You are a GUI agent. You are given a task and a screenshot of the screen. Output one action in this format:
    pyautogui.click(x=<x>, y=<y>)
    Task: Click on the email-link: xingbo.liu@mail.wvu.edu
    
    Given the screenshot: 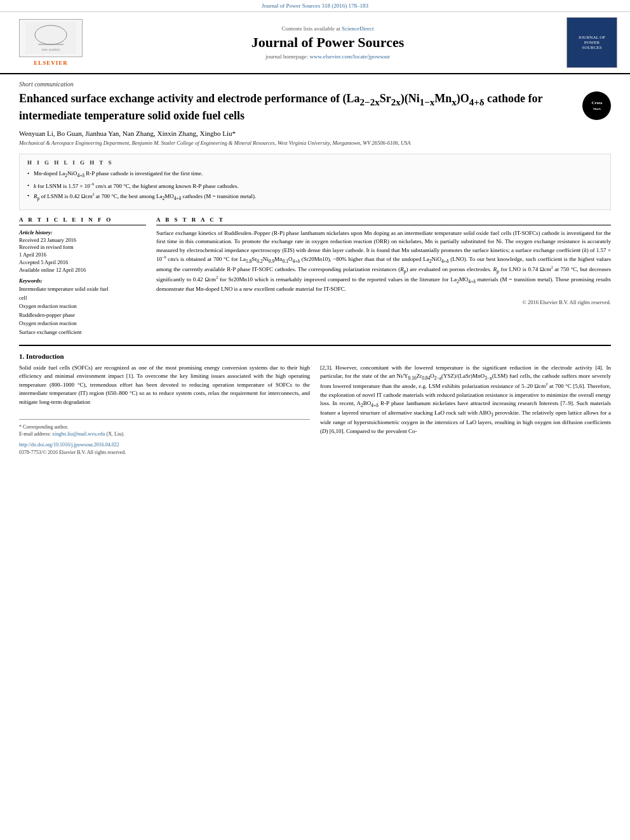 What is the action you would take?
    pyautogui.click(x=79, y=434)
    